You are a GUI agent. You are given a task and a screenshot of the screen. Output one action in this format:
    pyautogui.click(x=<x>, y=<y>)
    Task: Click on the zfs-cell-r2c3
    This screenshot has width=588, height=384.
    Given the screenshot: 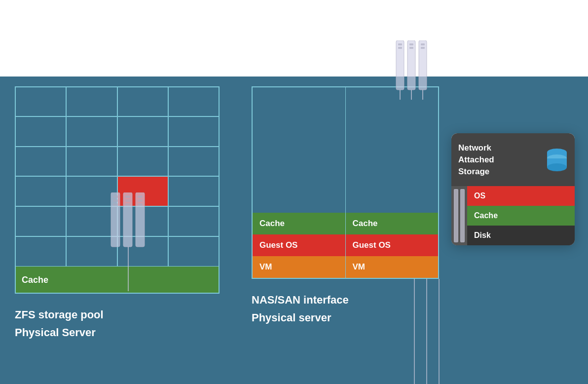 What is the action you would take?
    pyautogui.click(x=143, y=131)
    